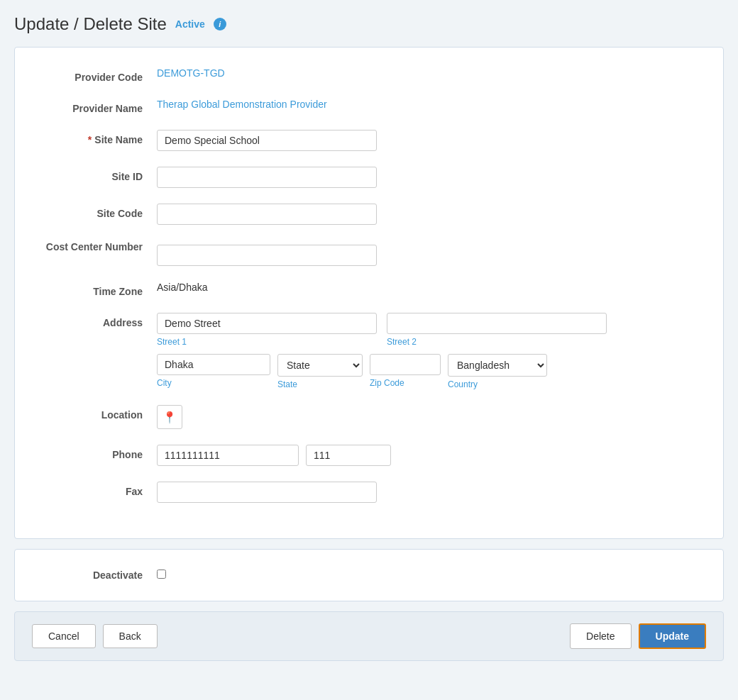  I want to click on state-select: State Other State, so click(320, 365).